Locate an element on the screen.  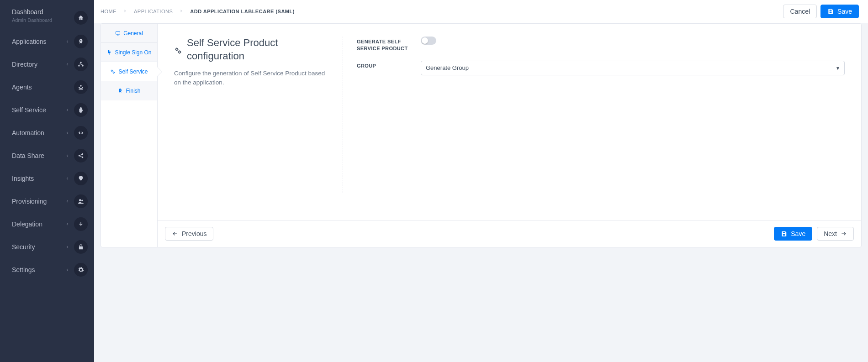
sidebar-item-insights: Insights is located at coordinates (47, 178).